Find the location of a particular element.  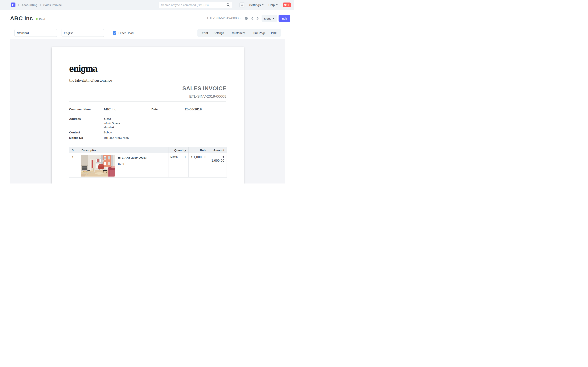

address-line: Infiniti Space is located at coordinates (126, 123).